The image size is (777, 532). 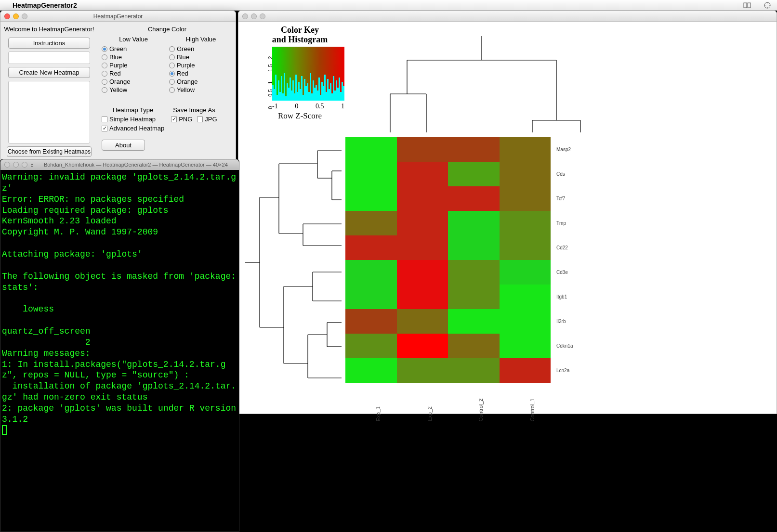 I want to click on heatmap-row-label: Itgb1, so click(x=564, y=297).